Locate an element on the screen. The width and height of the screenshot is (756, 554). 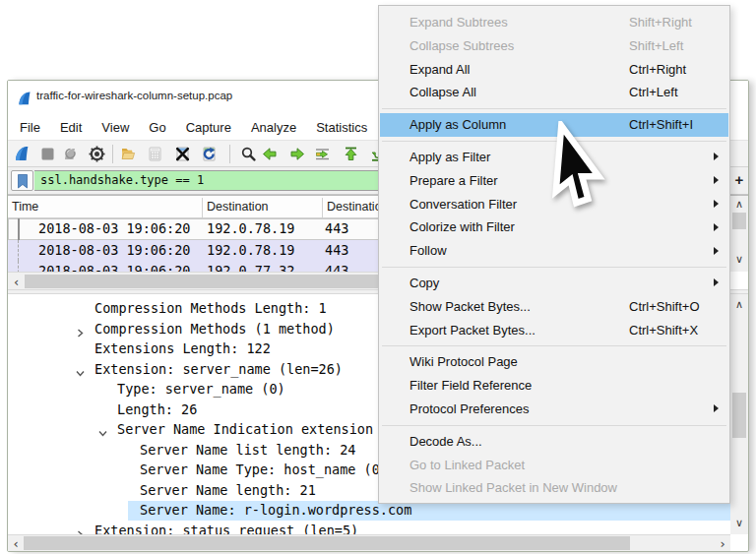
menubar-item-statistics: Statistics is located at coordinates (342, 128).